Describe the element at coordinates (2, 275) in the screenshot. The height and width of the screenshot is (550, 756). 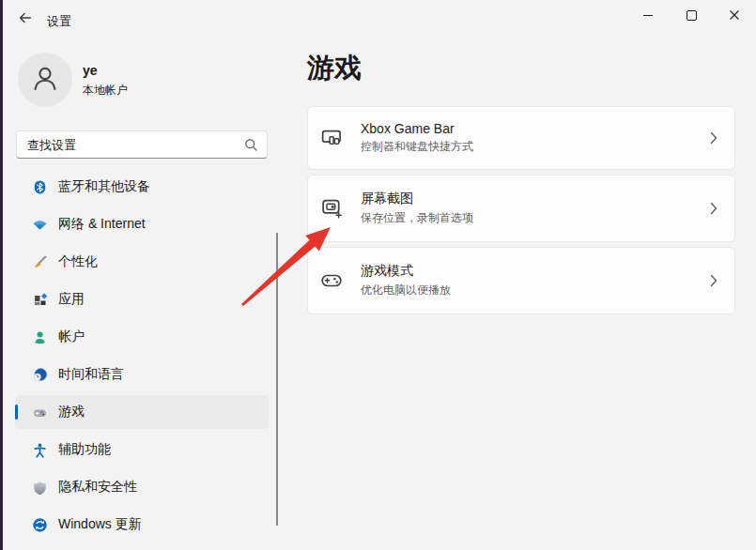
I see `background-window-edge` at that location.